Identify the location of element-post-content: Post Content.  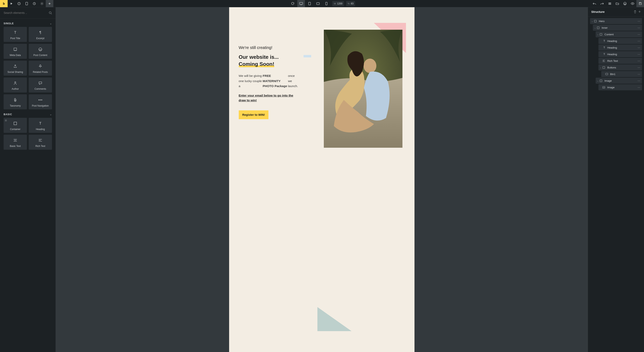
(40, 51).